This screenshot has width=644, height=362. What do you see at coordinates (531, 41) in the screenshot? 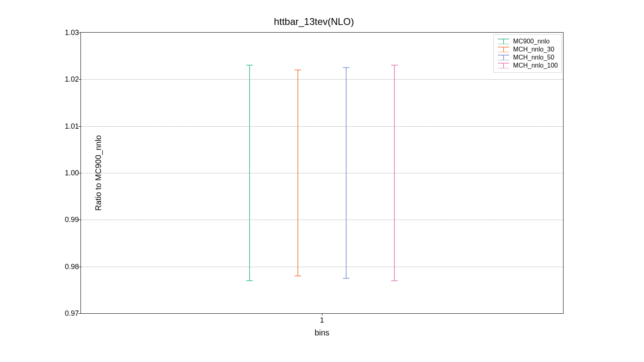
I see `legend-label: MC900_nnlo` at bounding box center [531, 41].